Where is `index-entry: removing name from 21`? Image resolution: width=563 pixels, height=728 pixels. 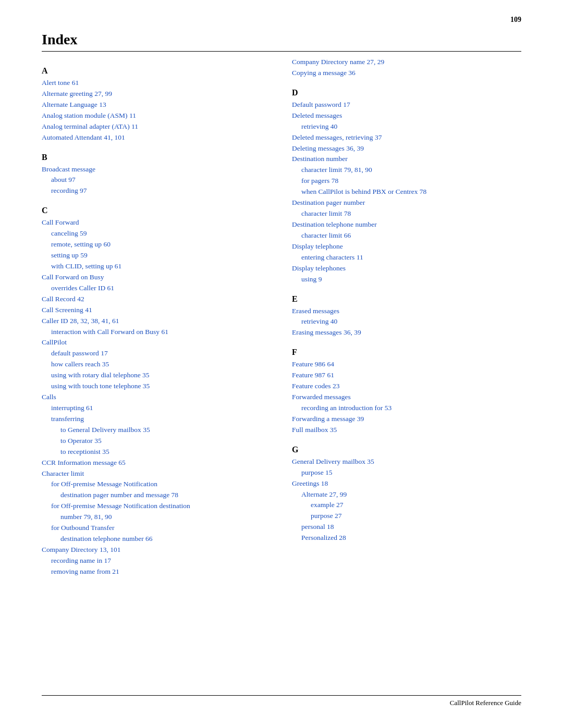 index-entry: removing name from 21 is located at coordinates (156, 572).